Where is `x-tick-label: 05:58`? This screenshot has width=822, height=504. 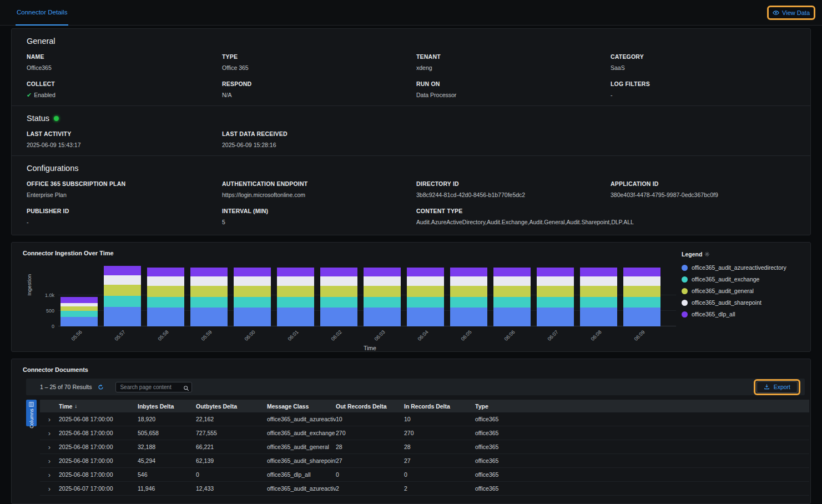
x-tick-label: 05:58 is located at coordinates (163, 335).